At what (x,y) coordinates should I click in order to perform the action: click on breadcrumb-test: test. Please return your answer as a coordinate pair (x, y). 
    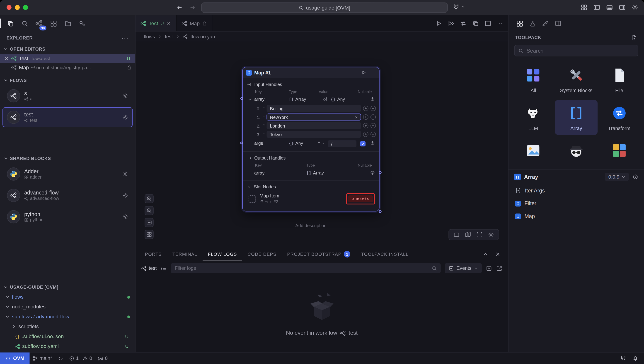
    Looking at the image, I should click on (169, 37).